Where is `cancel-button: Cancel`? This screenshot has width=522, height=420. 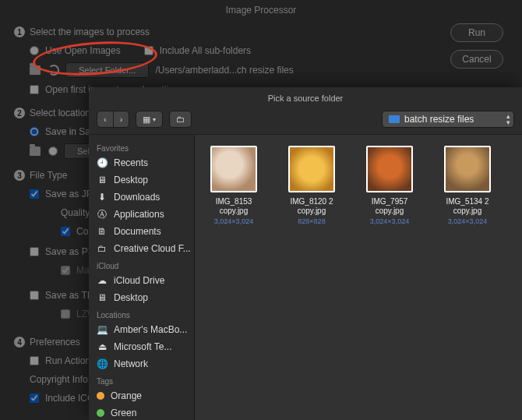 cancel-button: Cancel is located at coordinates (477, 59).